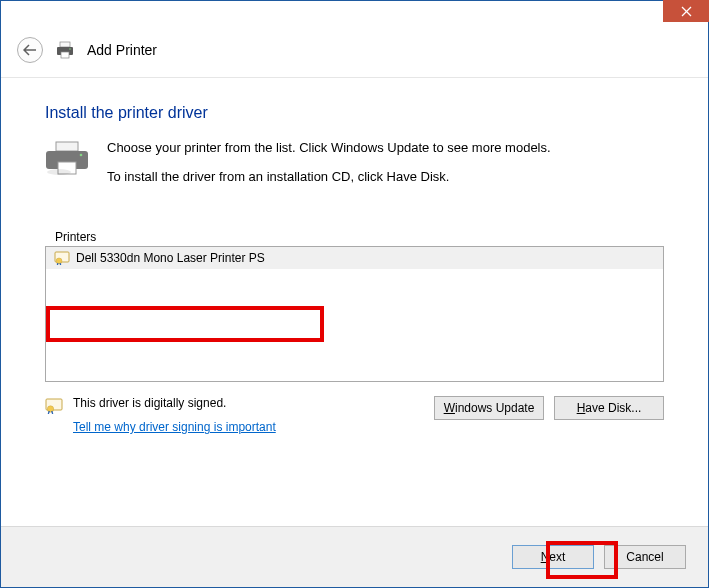 This screenshot has width=709, height=588. I want to click on info-line-1: Choose your printer from the list. Click…, so click(329, 148).